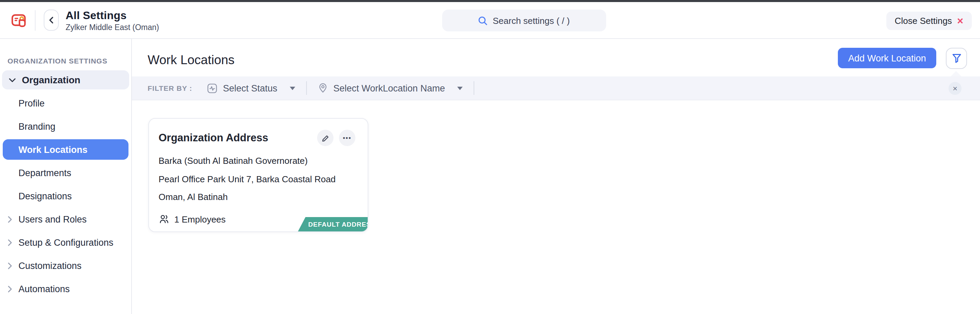 This screenshot has height=314, width=980. What do you see at coordinates (65, 173) in the screenshot?
I see `sidebar-item-departments: Departments` at bounding box center [65, 173].